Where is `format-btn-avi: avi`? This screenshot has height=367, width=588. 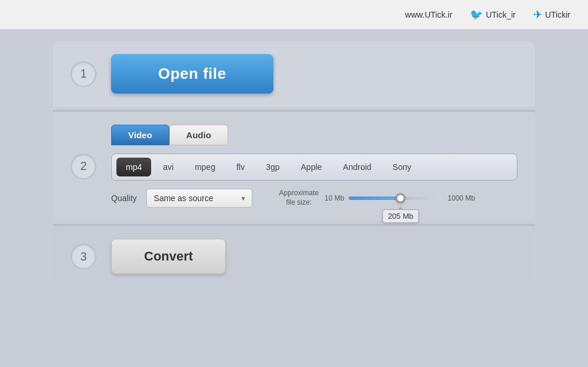
format-btn-avi: avi is located at coordinates (168, 167).